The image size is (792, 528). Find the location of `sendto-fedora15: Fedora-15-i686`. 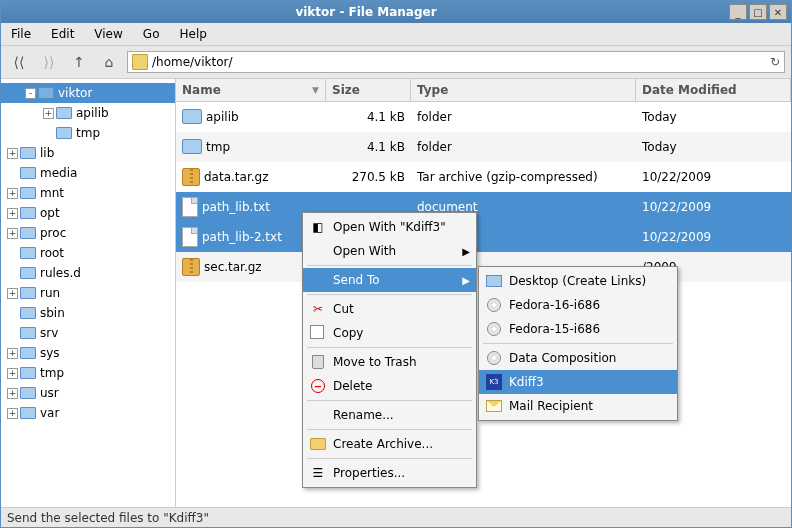

sendto-fedora15: Fedora-15-i686 is located at coordinates (578, 329).